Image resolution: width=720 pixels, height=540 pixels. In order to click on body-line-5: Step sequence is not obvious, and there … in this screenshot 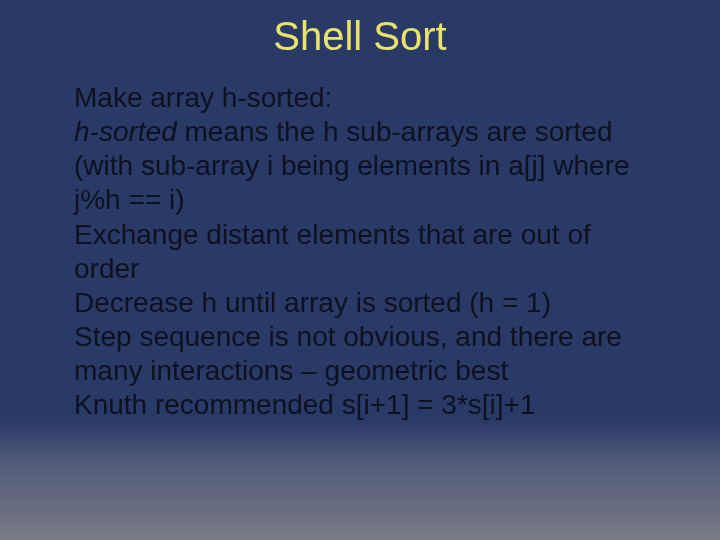, I will do `click(360, 354)`.